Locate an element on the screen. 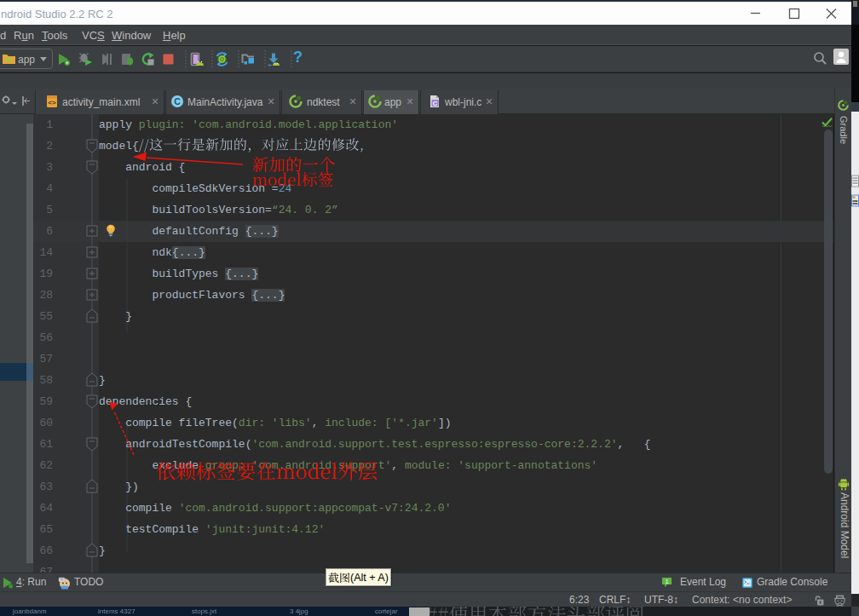 The width and height of the screenshot is (859, 616). svg-text: 1 is located at coordinates (666, 581).